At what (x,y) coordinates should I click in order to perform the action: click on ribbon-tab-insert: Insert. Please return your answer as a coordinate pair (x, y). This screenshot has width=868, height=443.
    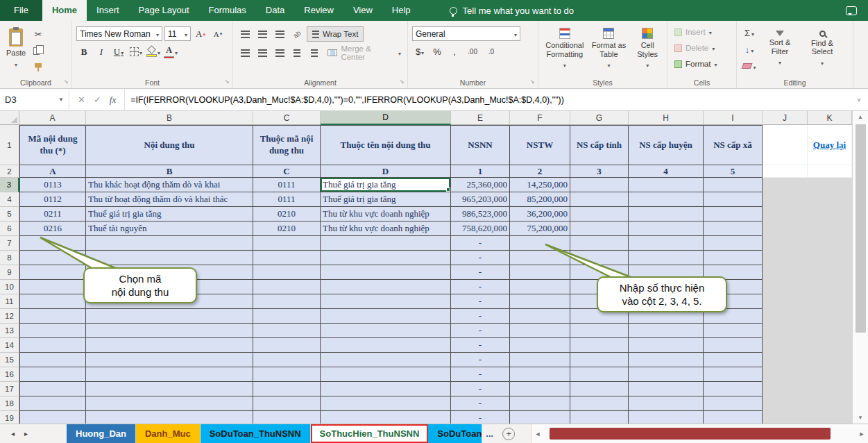
    Looking at the image, I should click on (108, 10).